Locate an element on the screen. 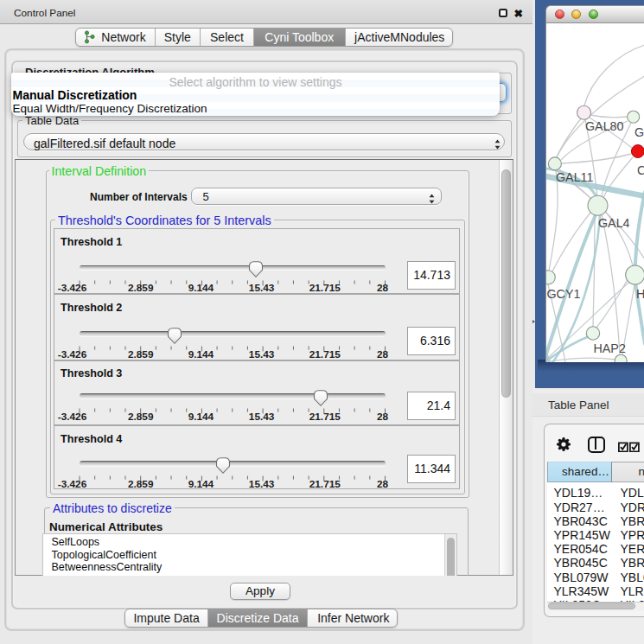 The height and width of the screenshot is (644, 644). svg-text: GA is located at coordinates (640, 132).